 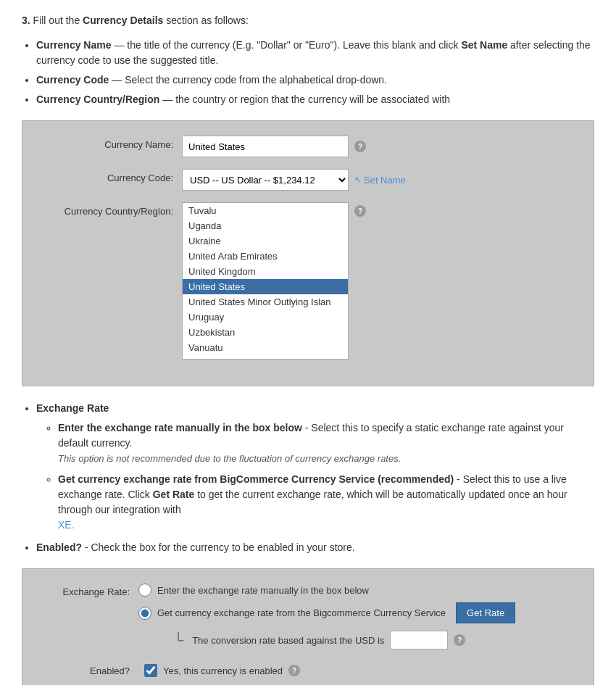 I want to click on currency-code-label: Currency Code:, so click(x=117, y=176).